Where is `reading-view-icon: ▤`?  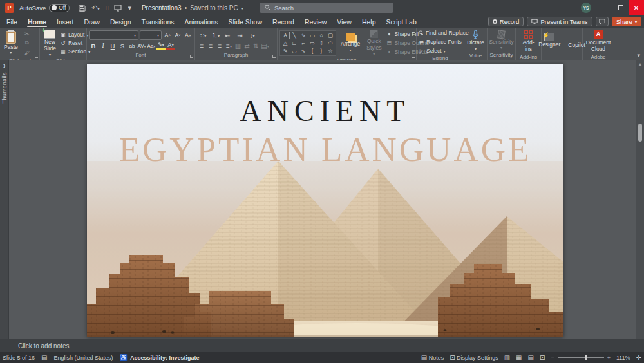
reading-view-icon: ▤ is located at coordinates (531, 358).